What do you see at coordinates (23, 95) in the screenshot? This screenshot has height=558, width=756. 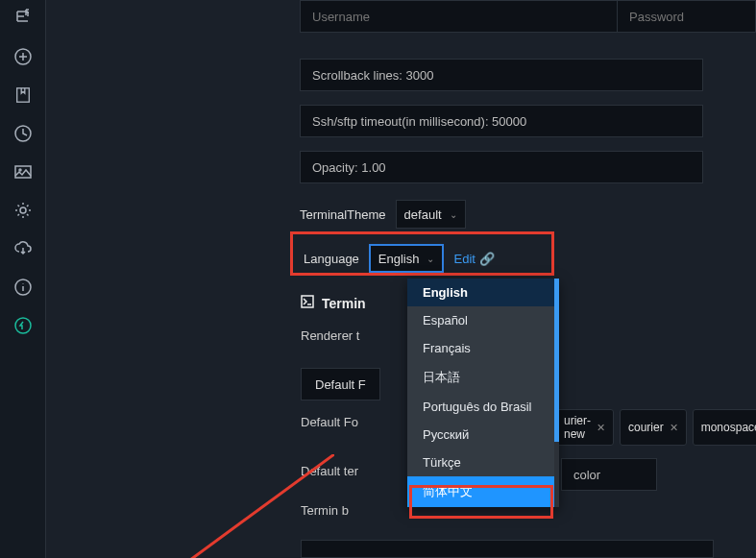 I see `bookmark-icon` at bounding box center [23, 95].